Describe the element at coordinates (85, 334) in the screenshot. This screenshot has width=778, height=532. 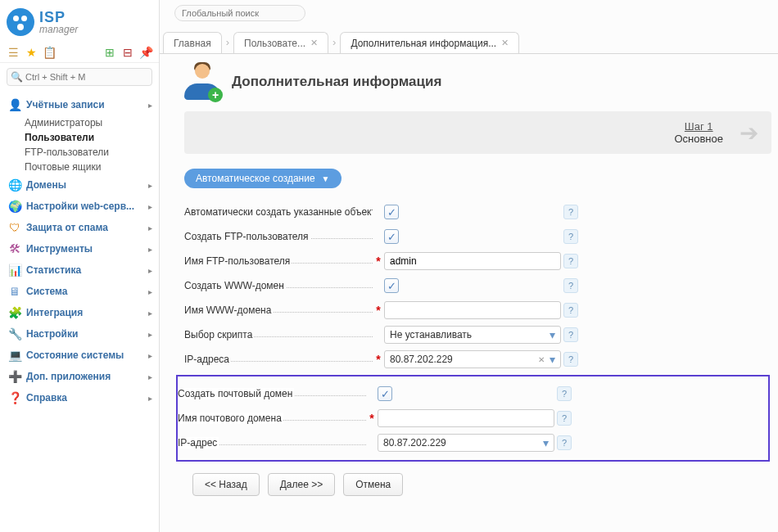
I see `nav-group-label: Настройки` at that location.